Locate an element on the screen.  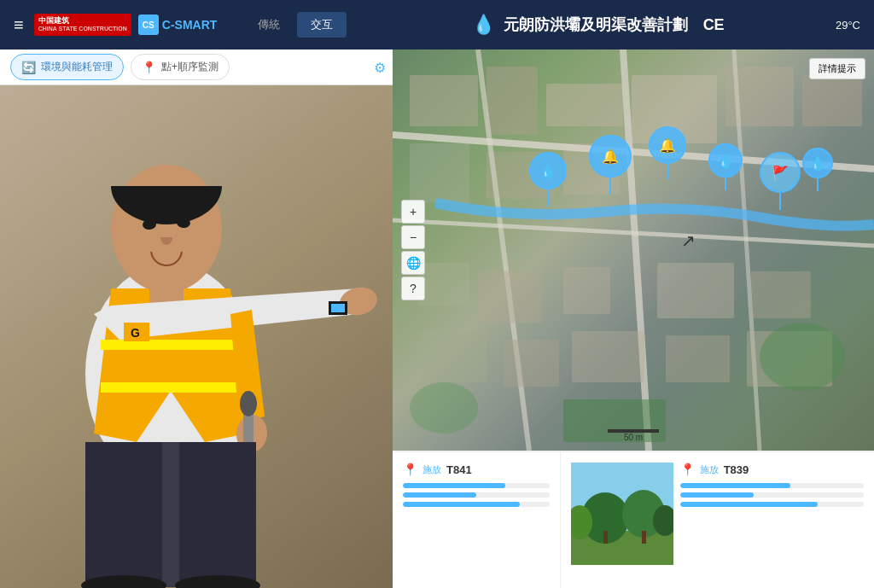
sensor-t839-img is located at coordinates (622, 521).